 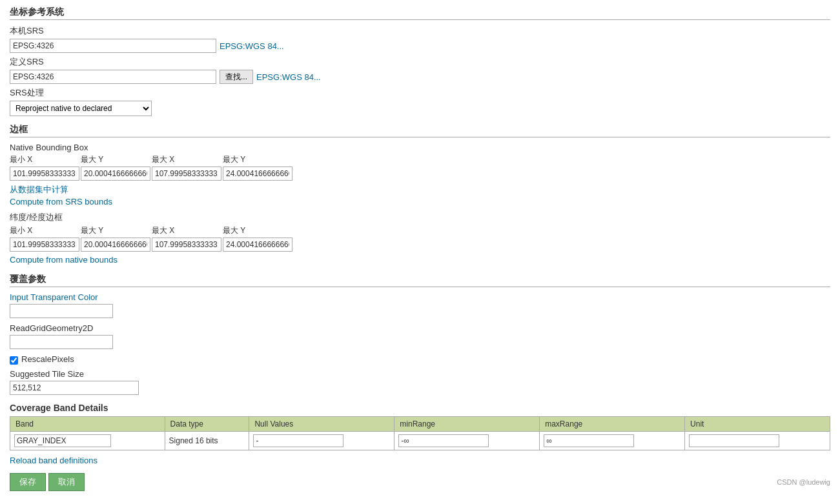 I want to click on compute-from-data-link: 从数据集中计算, so click(x=420, y=190).